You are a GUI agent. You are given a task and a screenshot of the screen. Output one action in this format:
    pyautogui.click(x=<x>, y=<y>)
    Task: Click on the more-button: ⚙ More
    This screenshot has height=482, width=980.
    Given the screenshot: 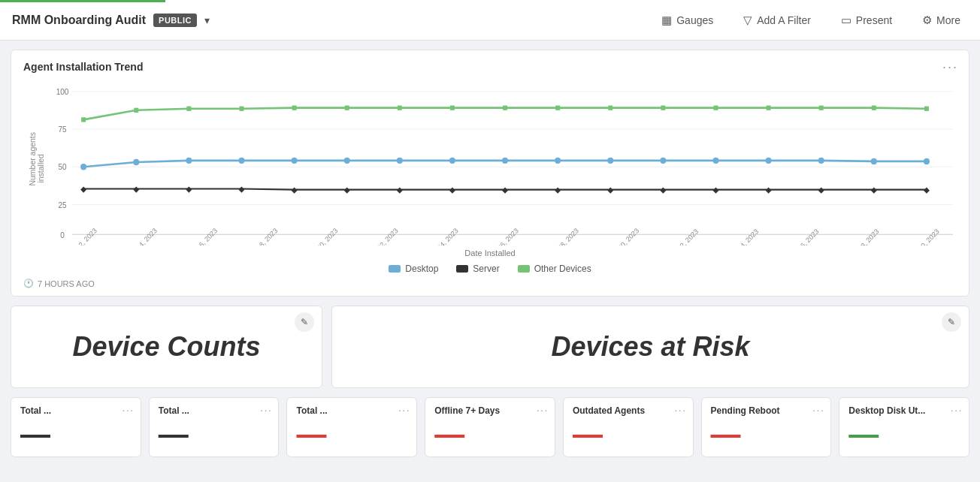 What is the action you would take?
    pyautogui.click(x=941, y=20)
    